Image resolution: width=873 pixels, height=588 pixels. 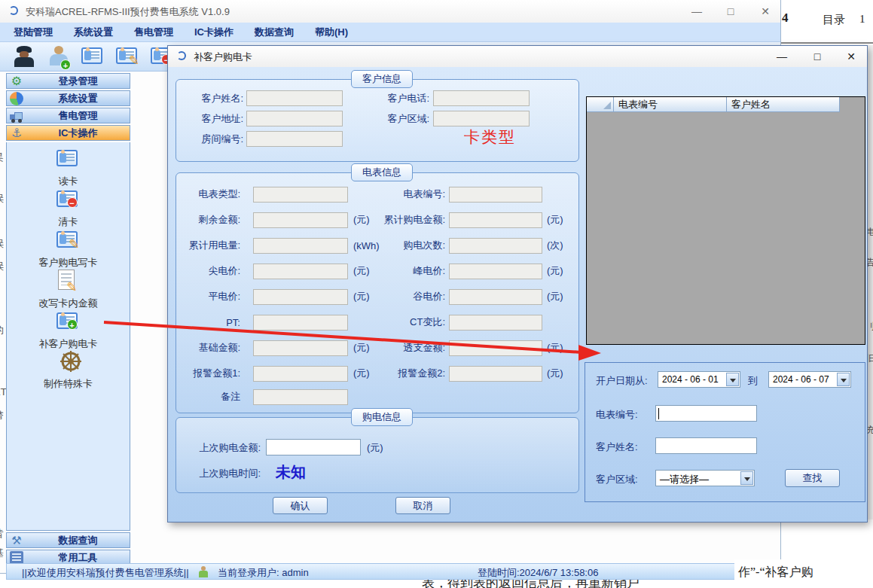 What do you see at coordinates (68, 370) in the screenshot?
I see `sidebar-item-5: 制作特殊卡` at bounding box center [68, 370].